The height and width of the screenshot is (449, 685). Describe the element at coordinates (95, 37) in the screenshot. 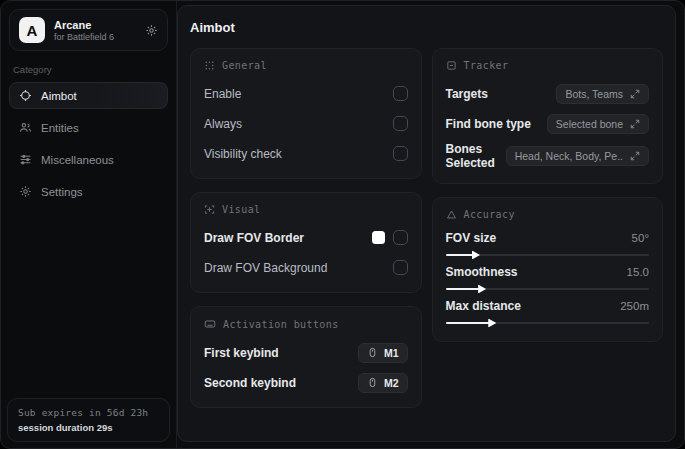

I see `app-subtitle: for Battlefield 6` at that location.